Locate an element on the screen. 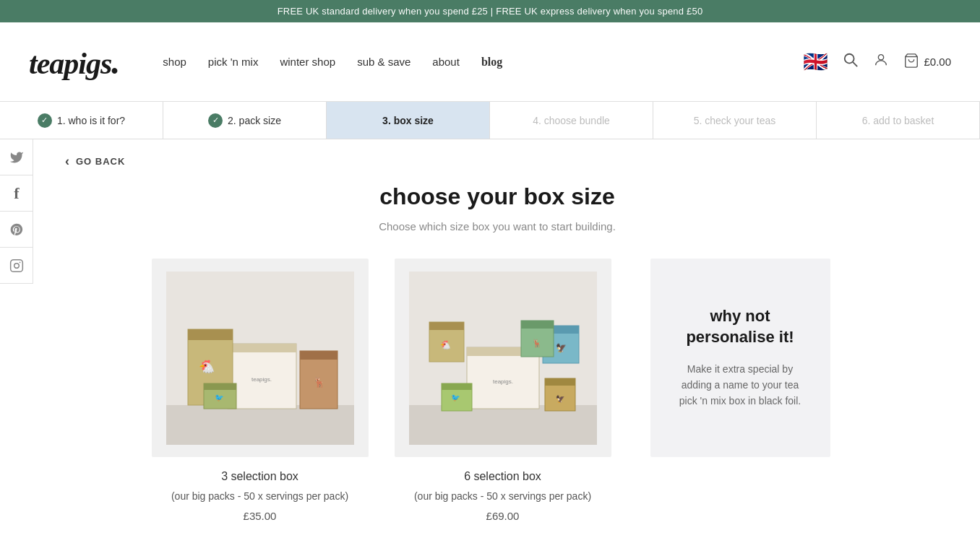 The width and height of the screenshot is (980, 556). search-icon is located at coordinates (851, 62).